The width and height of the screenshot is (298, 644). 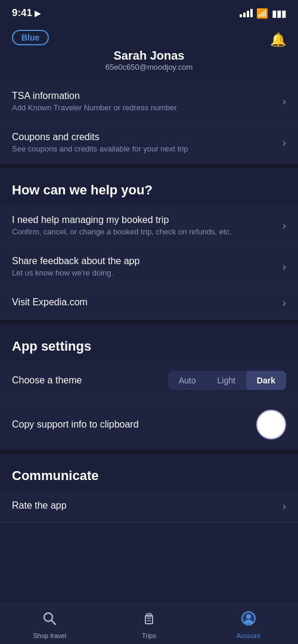 What do you see at coordinates (263, 13) in the screenshot?
I see `status-icons: 📶 ▮▮▮` at bounding box center [263, 13].